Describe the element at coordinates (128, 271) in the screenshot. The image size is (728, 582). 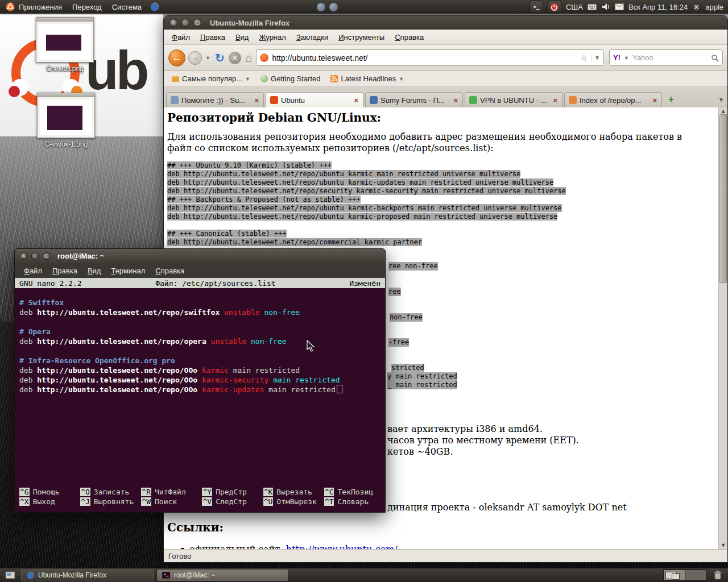
I see `terminal-menu-item: Терминал` at that location.